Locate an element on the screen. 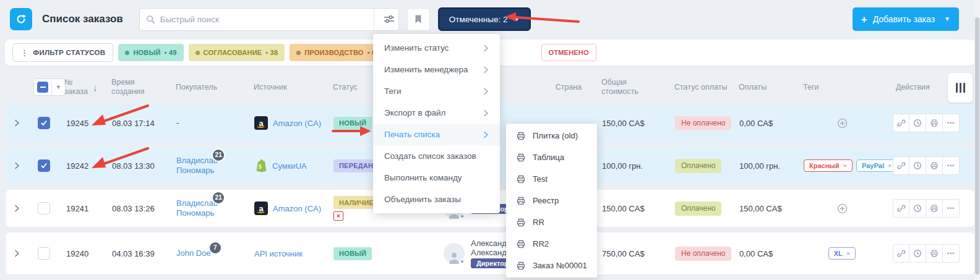 This screenshot has height=280, width=980. print-template-item: Заказ №00001 is located at coordinates (552, 266).